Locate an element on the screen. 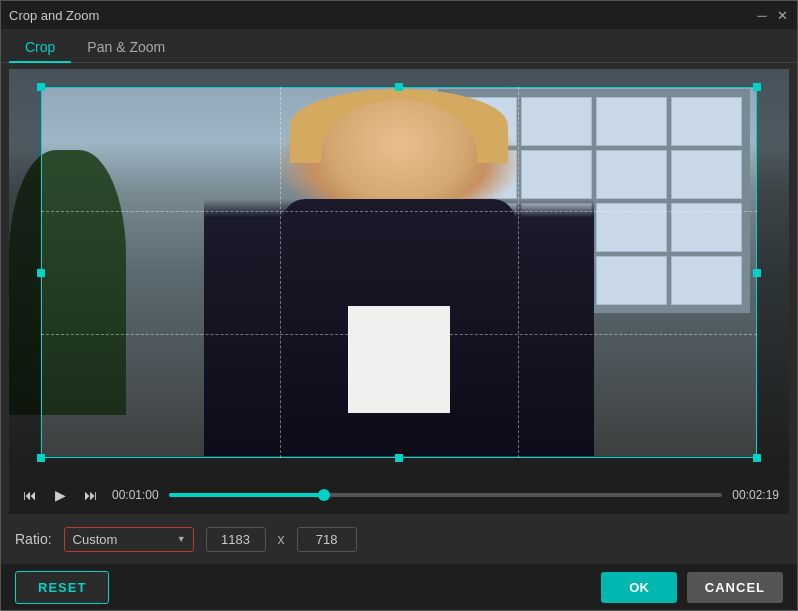 This screenshot has height=611, width=798. window-controls: ─ ✕ is located at coordinates (772, 15).